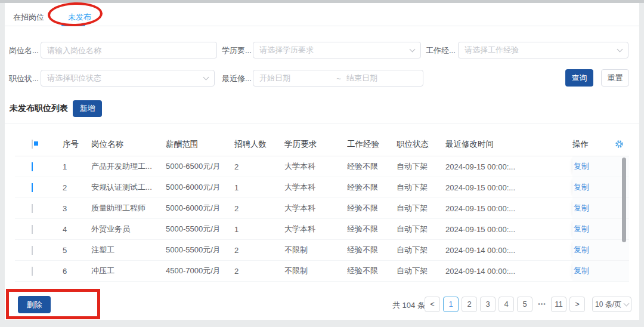  Describe the element at coordinates (80, 17) in the screenshot. I see `tab-unpublished: 未发布` at that location.